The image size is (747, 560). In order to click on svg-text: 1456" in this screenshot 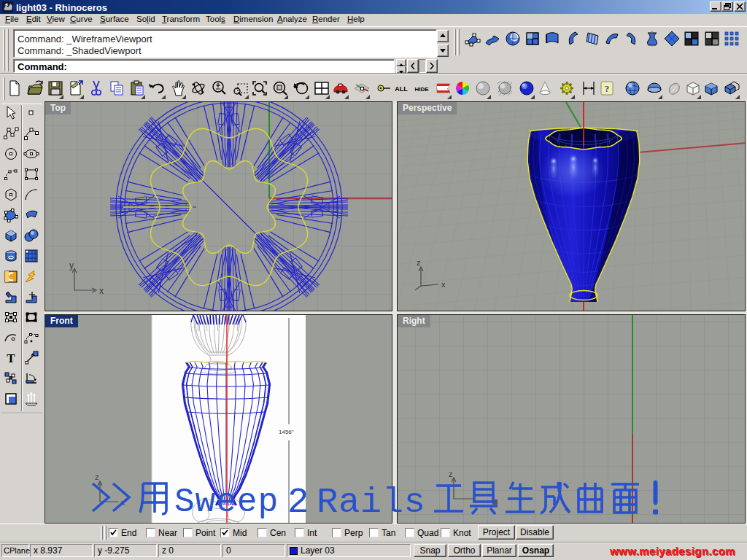, I will do `click(286, 432)`.